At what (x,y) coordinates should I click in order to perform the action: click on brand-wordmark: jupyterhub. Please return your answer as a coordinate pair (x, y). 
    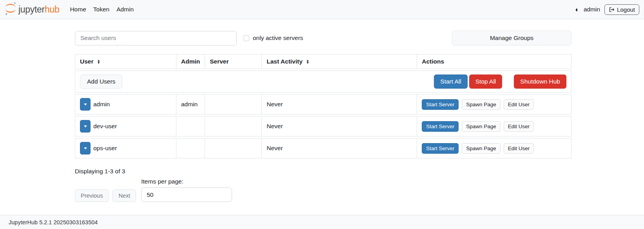
    Looking at the image, I should click on (39, 9).